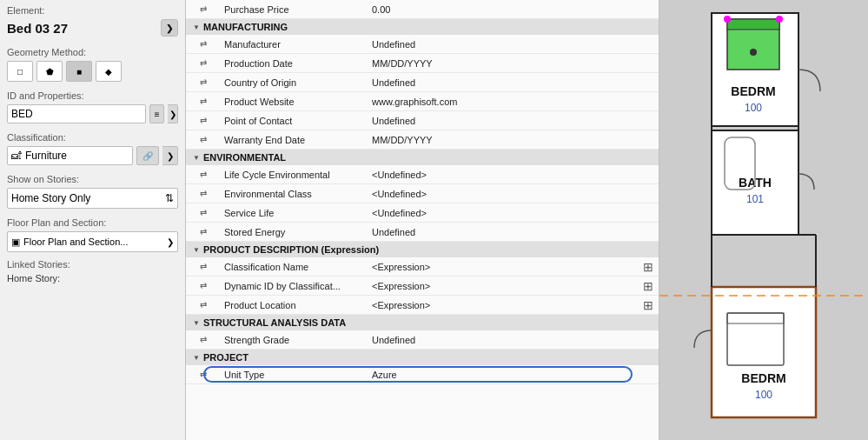  I want to click on classification-name-link-icon: ⇄, so click(203, 266).